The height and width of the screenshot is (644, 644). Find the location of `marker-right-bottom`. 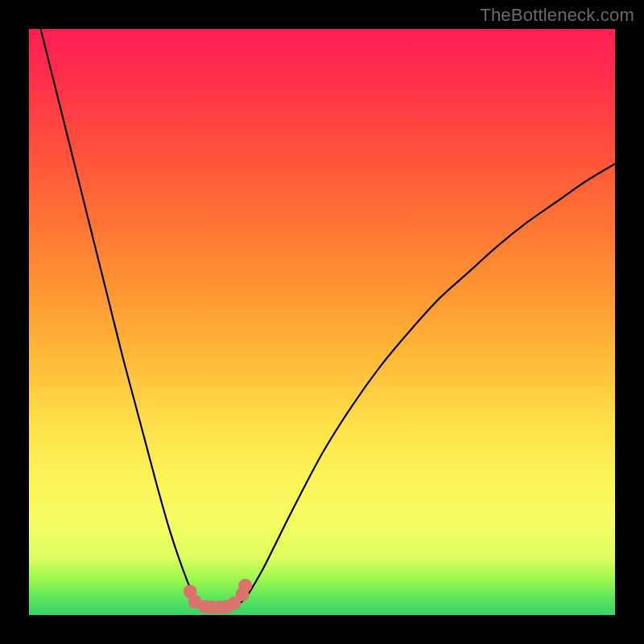

marker-right-bottom is located at coordinates (233, 604).